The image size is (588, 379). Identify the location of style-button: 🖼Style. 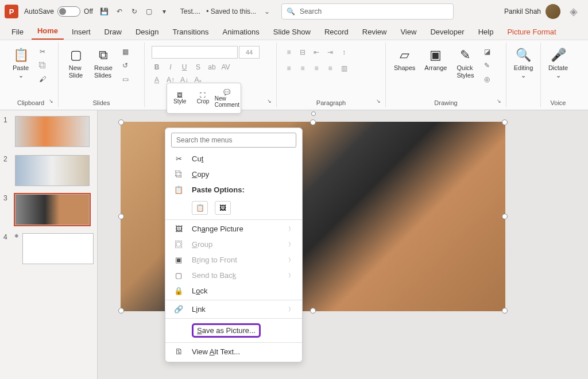
(180, 98).